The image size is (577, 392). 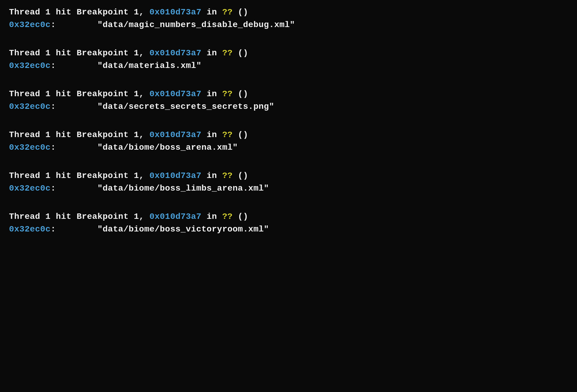 I want to click on string-value: "data/materials.xml", so click(x=149, y=66).